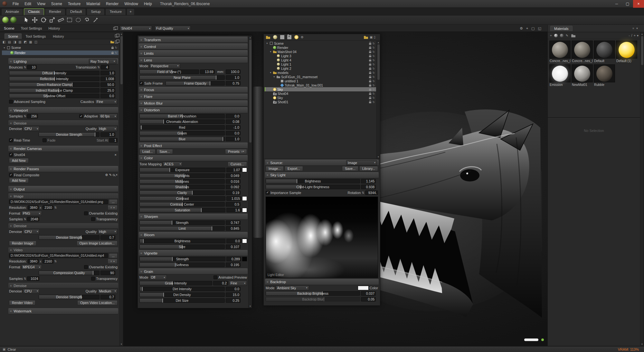 The image size is (644, 352). Describe the element at coordinates (195, 83) in the screenshot. I see `slider-track: Frame Opacity` at that location.